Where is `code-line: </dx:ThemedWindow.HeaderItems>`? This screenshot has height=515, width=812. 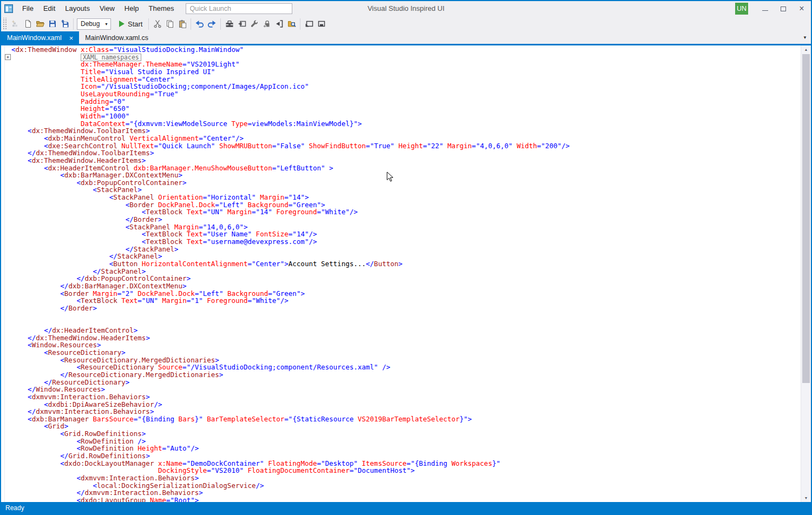
code-line: </dx:ThemedWindow.HeaderItems> is located at coordinates (401, 338).